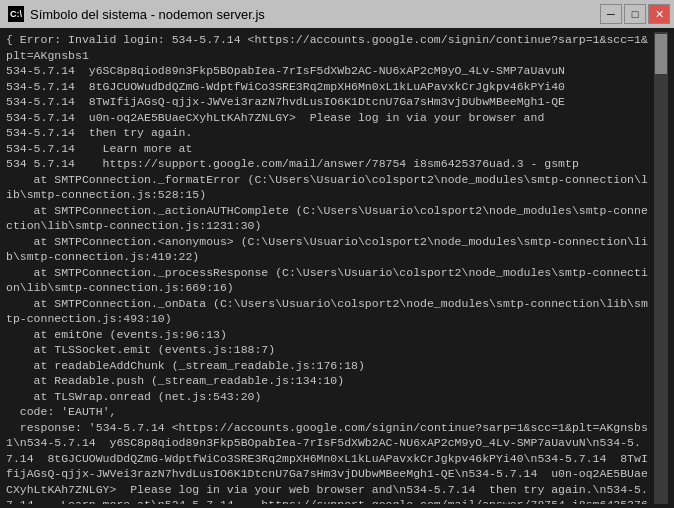  Describe the element at coordinates (611, 14) in the screenshot. I see `minimize-button: ─` at that location.